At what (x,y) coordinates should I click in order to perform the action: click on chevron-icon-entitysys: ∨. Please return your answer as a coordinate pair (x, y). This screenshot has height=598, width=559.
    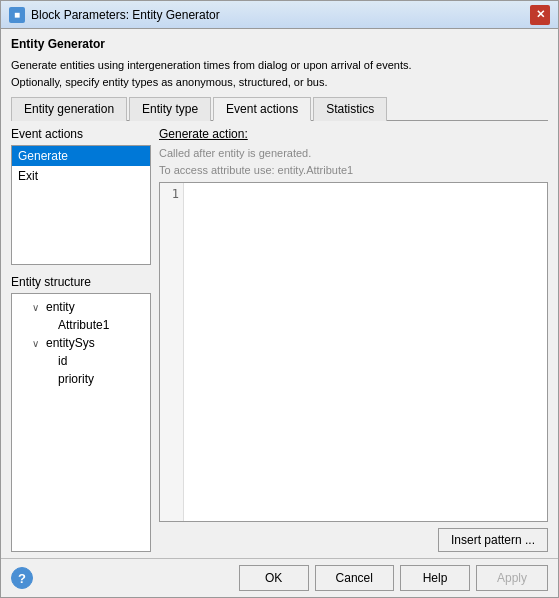
    Looking at the image, I should click on (38, 344).